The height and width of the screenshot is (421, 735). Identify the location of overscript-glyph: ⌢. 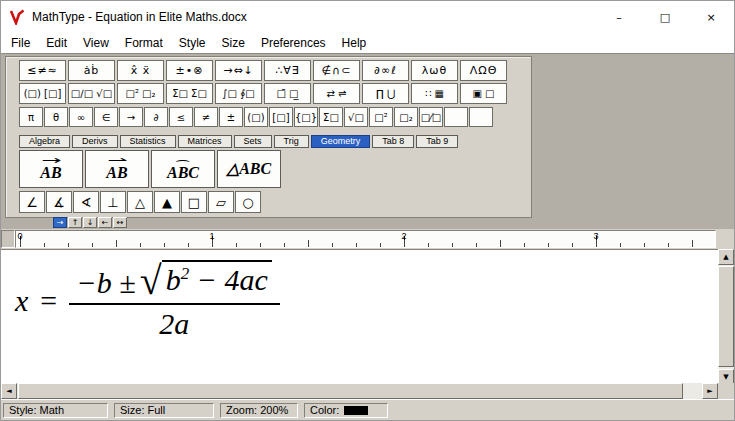
(183, 160).